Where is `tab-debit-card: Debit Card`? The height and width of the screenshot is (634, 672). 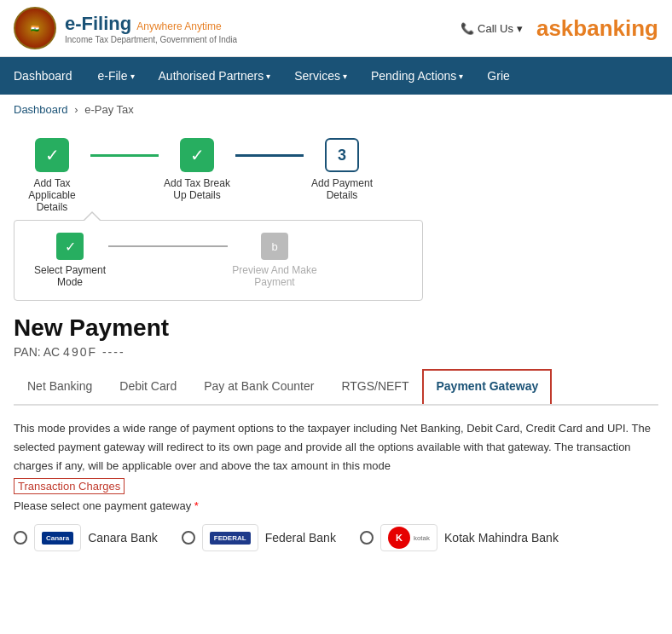 tab-debit-card: Debit Card is located at coordinates (148, 387).